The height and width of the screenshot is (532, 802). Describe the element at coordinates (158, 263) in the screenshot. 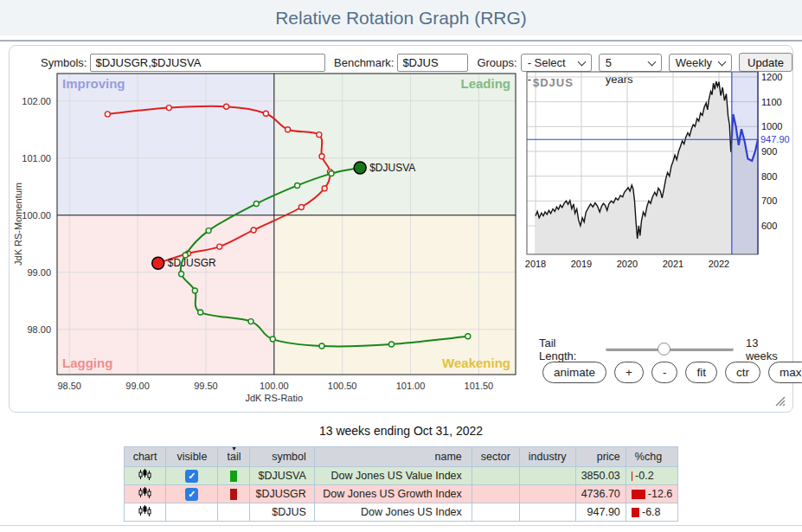

I see `symbol-dot-$DJUSGR` at that location.